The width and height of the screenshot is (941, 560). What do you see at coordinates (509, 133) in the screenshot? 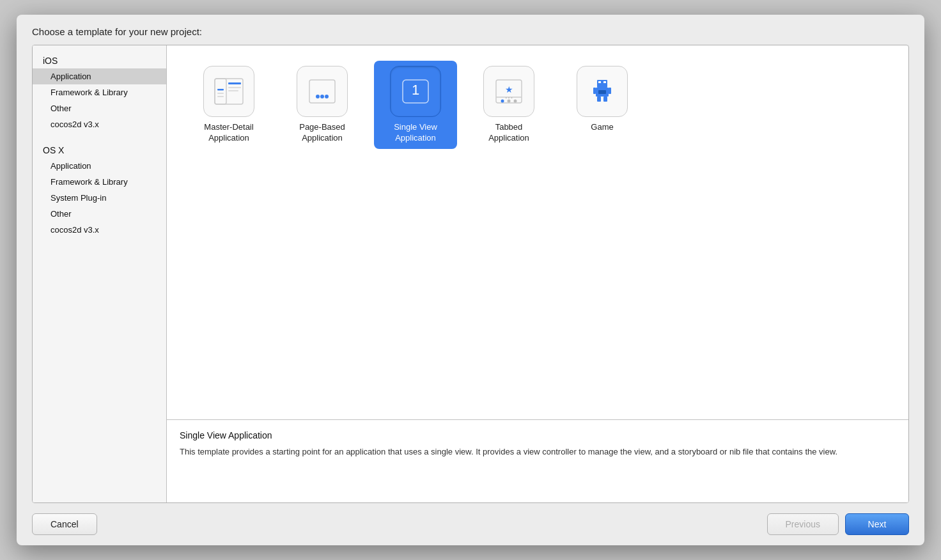
I see `template-label-tabbed: TabbedApplication` at bounding box center [509, 133].